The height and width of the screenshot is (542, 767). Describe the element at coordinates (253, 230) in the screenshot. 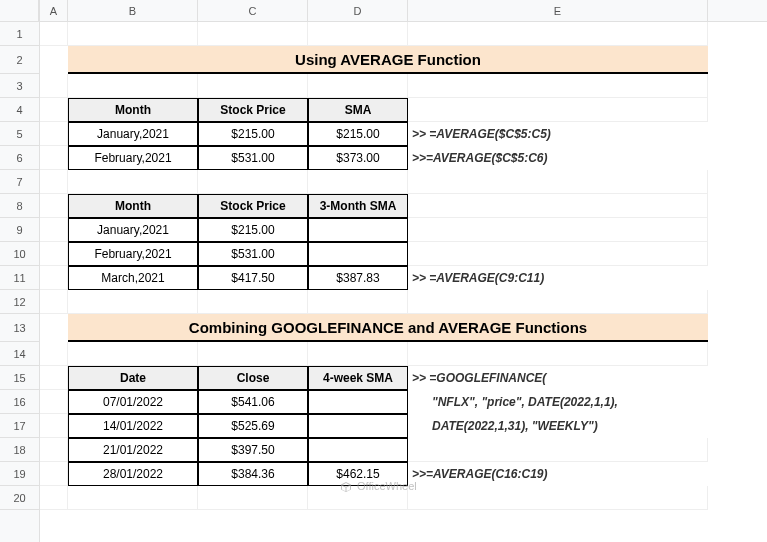

I see `cell-C9: $215.00` at that location.